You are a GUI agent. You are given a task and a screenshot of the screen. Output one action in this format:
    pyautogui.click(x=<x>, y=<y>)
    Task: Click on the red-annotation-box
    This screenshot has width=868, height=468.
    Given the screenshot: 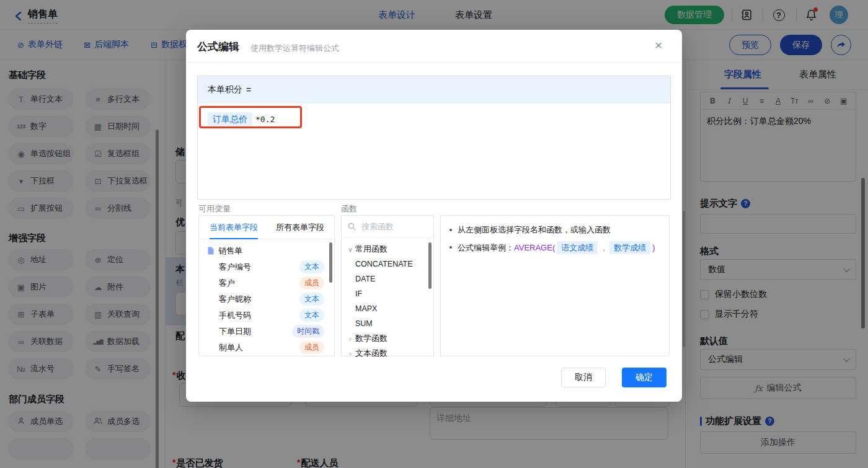 What is the action you would take?
    pyautogui.click(x=250, y=117)
    